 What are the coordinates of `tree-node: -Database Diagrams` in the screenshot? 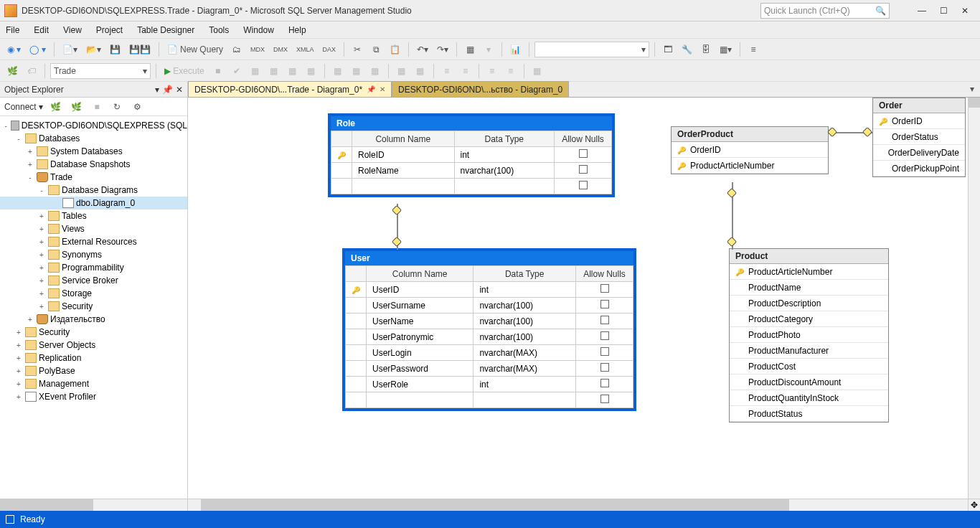 It's located at (93, 190).